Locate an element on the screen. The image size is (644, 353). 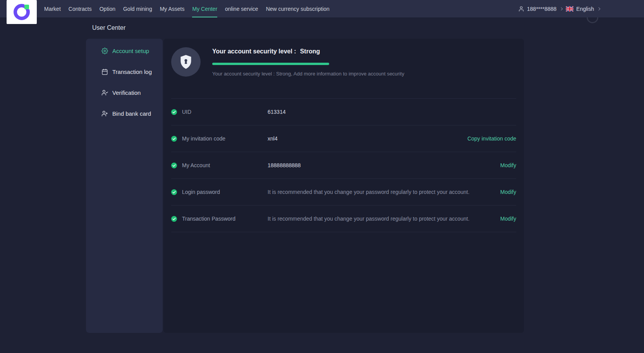
setting-row-my-account: My Account 18888888888 Modify is located at coordinates (344, 166).